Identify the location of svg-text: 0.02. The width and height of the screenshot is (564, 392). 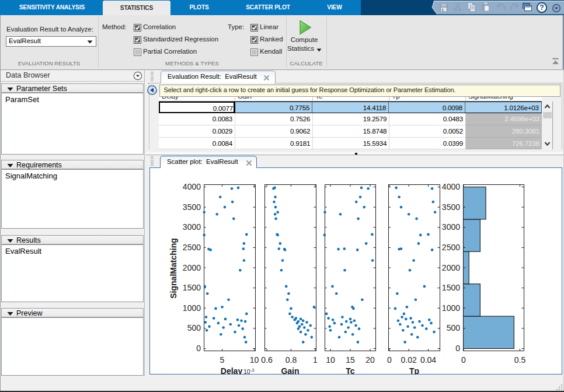
(409, 360).